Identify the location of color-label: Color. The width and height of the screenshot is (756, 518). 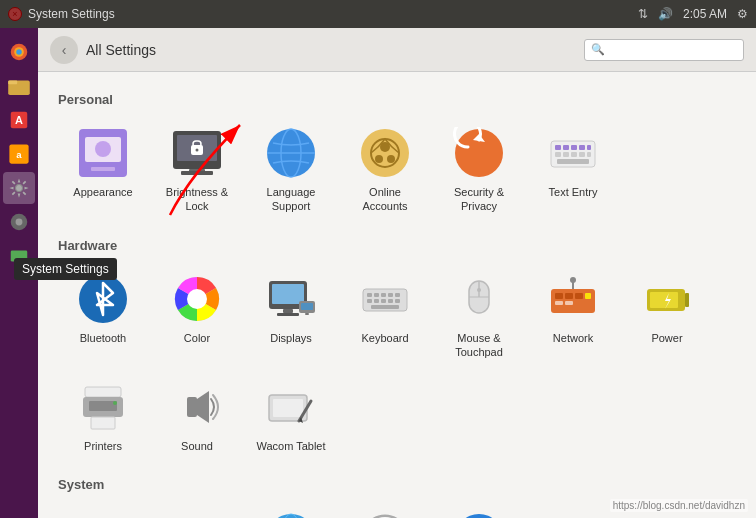
(197, 338).